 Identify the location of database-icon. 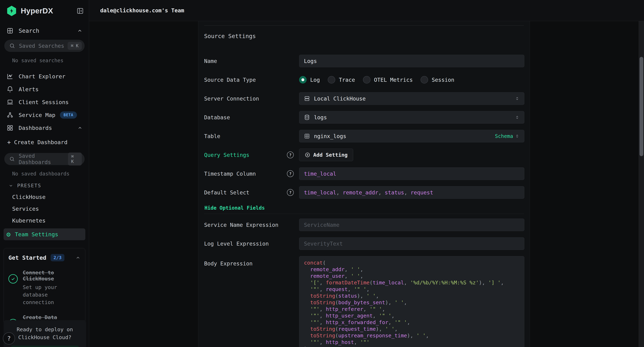
(307, 118).